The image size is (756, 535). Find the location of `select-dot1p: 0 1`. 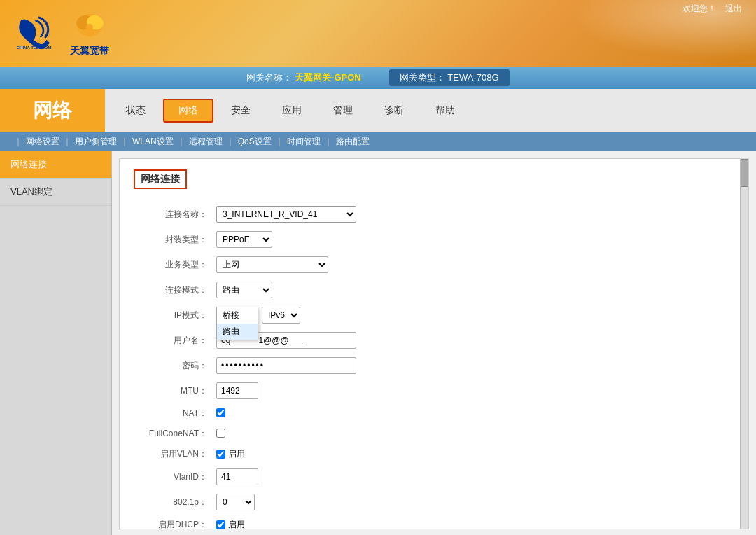

select-dot1p: 0 1 is located at coordinates (235, 502).